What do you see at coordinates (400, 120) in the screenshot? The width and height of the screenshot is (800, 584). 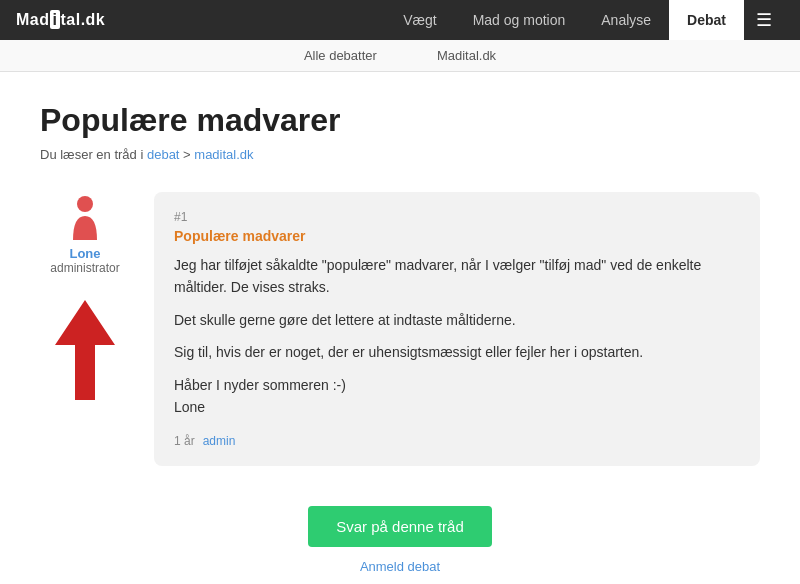 I see `page-title: Populære madvarer` at bounding box center [400, 120].